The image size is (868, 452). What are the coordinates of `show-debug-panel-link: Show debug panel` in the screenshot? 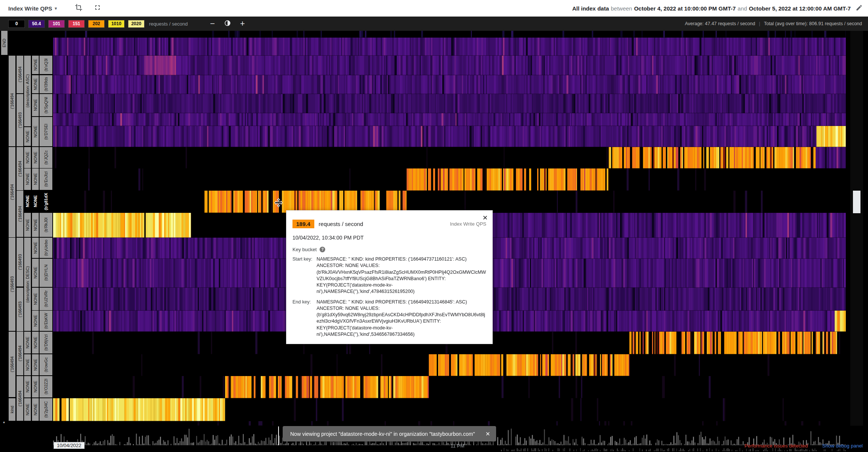 It's located at (842, 446).